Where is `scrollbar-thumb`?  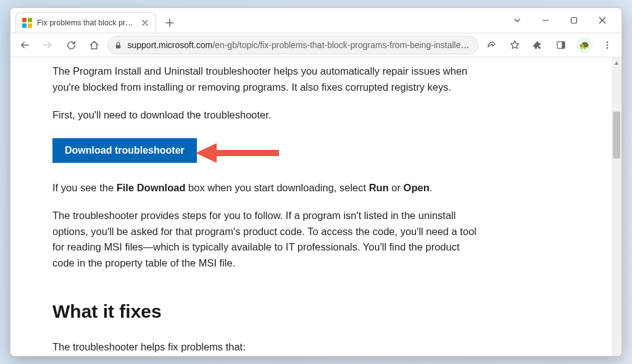
scrollbar-thumb is located at coordinates (617, 135).